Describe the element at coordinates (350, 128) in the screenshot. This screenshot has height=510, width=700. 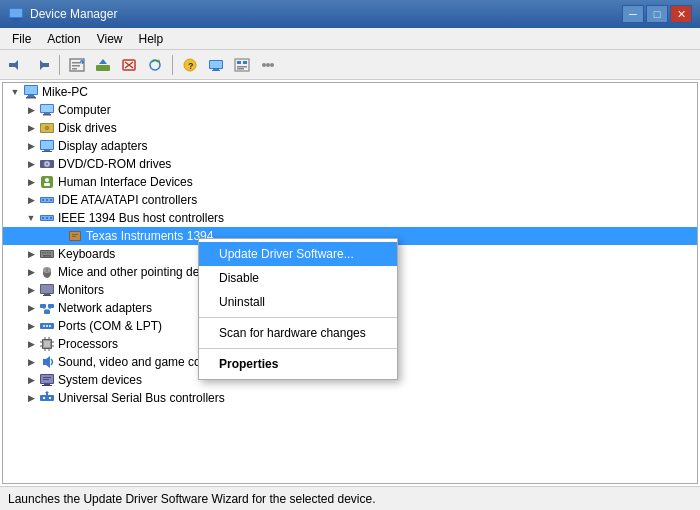
I see `tree-disk-drives: ▶ Disk drives` at that location.